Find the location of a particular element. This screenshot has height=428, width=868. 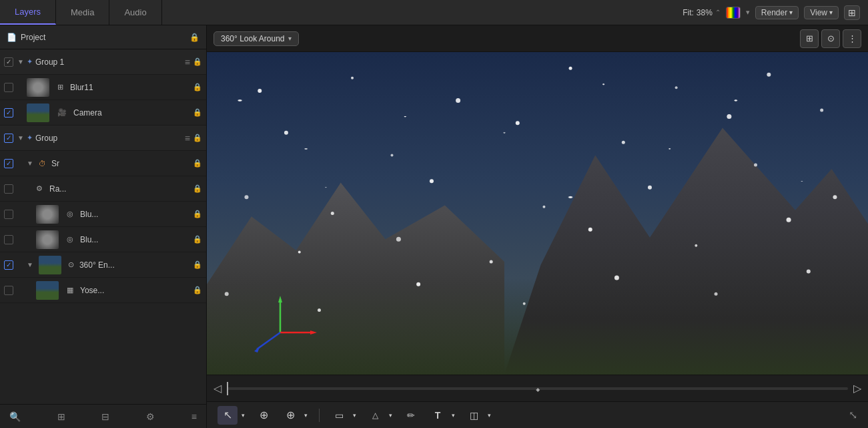

list-item: ▼ ✦ Group ≡ 🔒 is located at coordinates (103, 138).